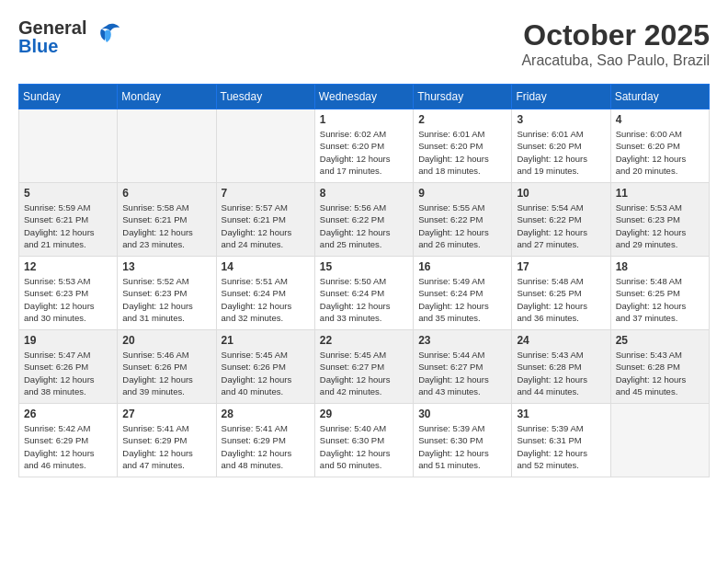  I want to click on calendar-day-cell: 3Sunrise: 6:01 AM Sunset: 6:20 PM Daylig…, so click(561, 146).